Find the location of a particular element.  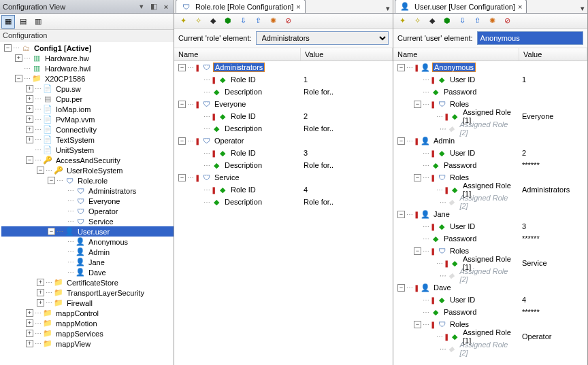

tree-item: −⋯Role.role is located at coordinates (87, 181).